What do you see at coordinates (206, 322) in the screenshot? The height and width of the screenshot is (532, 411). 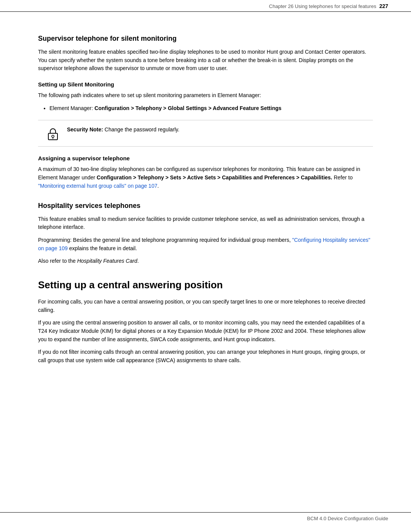 I see `section-central-answering: Setting up a central answering position …` at bounding box center [206, 322].